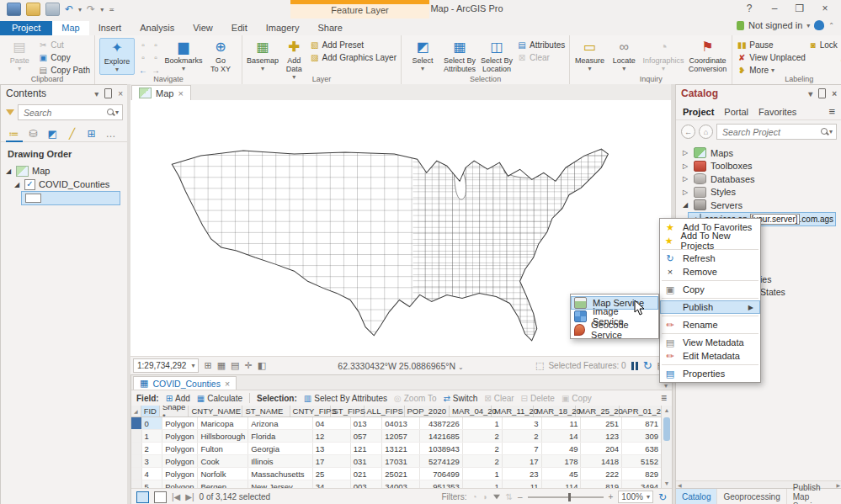  Describe the element at coordinates (156, 71) in the screenshot. I see `next-extent-button: →` at that location.